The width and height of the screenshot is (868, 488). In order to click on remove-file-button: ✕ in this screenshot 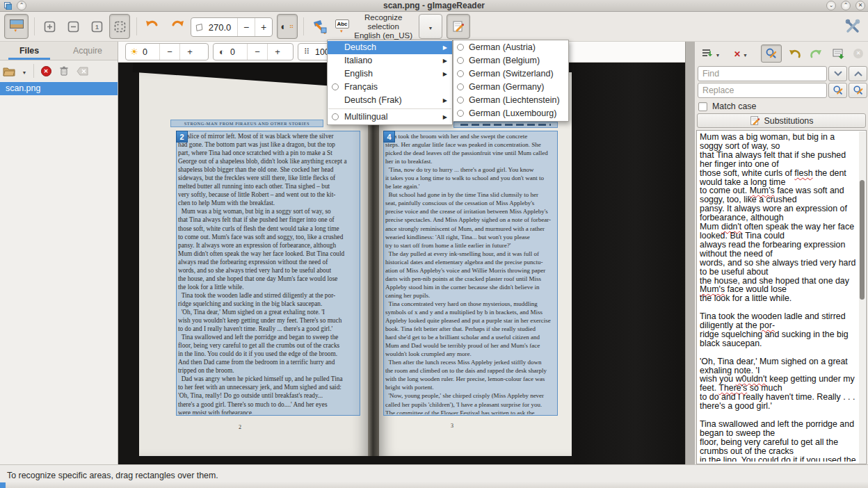, I will do `click(46, 71)`.